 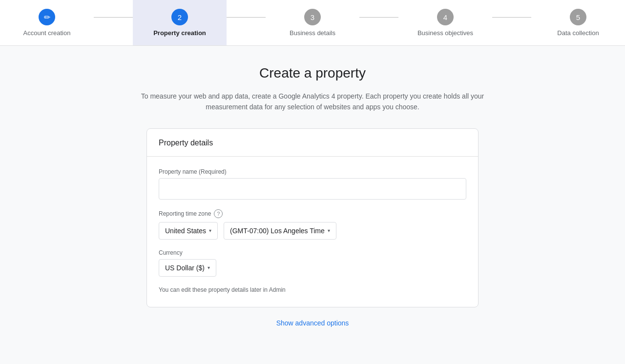 What do you see at coordinates (312, 231) in the screenshot?
I see `timezone-select-row: United States ▾ (GMT-07:00) Los Angeles …` at bounding box center [312, 231].